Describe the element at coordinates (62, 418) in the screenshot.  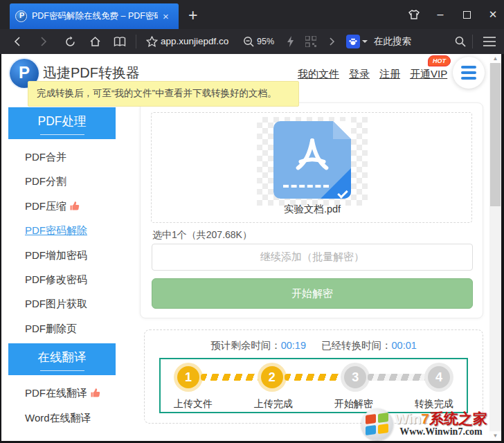
I see `sidebar-item-word-translate: Word在线翻译` at that location.